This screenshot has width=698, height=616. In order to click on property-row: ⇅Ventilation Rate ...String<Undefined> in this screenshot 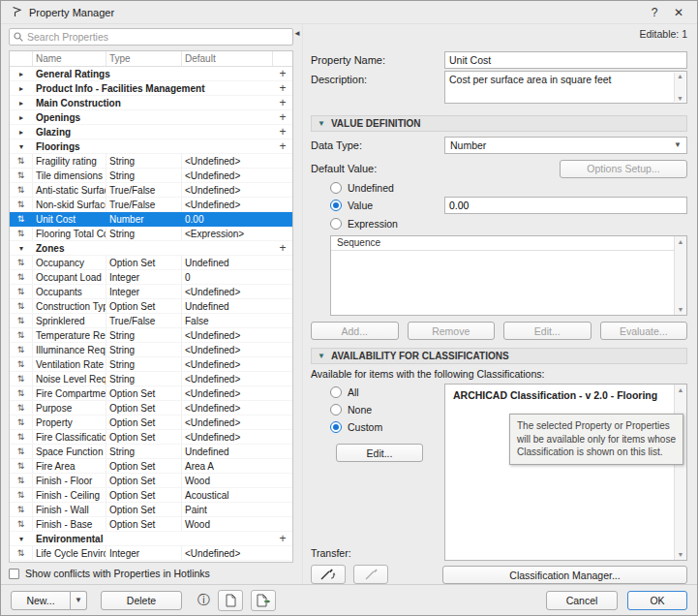, I will do `click(151, 364)`.